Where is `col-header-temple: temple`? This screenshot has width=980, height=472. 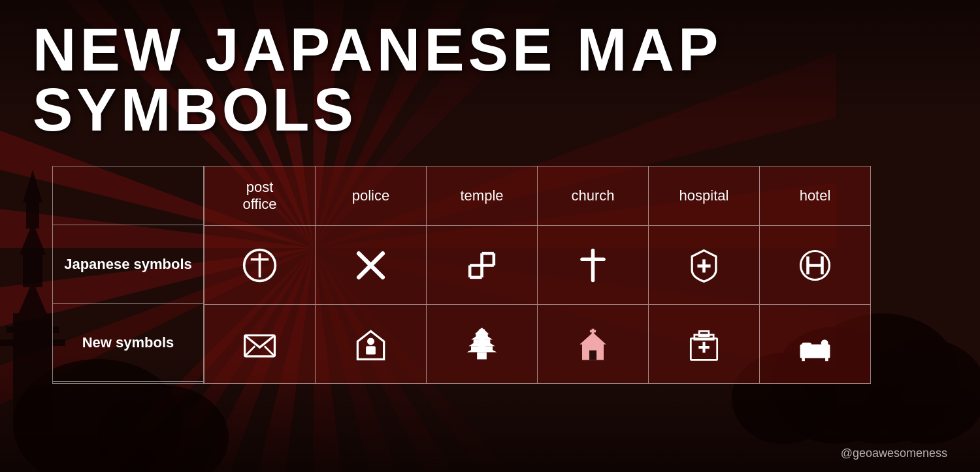
col-header-temple: temple is located at coordinates (482, 196).